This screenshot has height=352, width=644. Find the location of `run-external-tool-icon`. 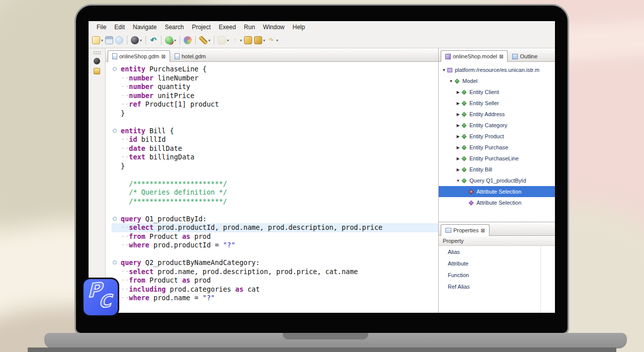

run-external-tool-icon is located at coordinates (169, 40).